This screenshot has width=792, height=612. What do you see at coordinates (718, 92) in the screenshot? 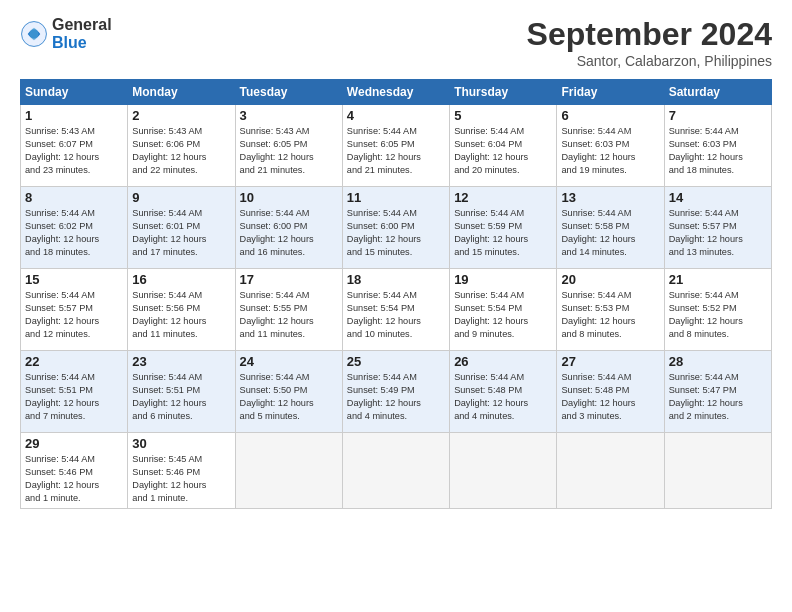
I see `col-saturday: Saturday` at bounding box center [718, 92].